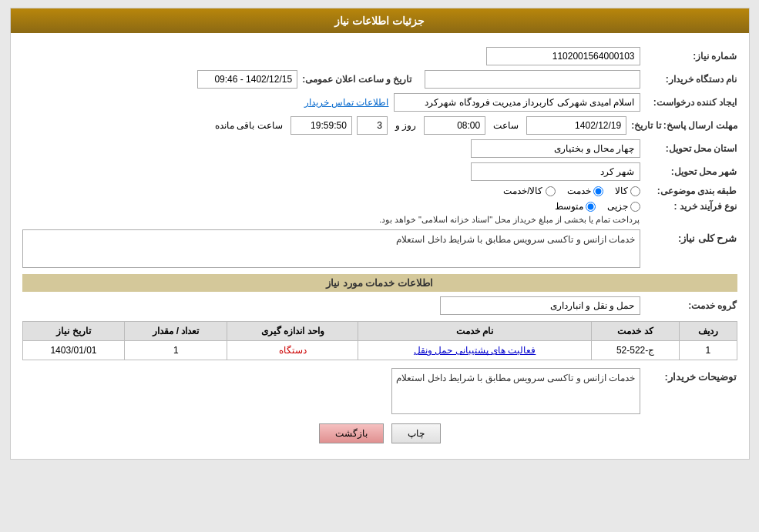 The image size is (759, 532). I want to click on col-vahed: واحد اندازه گیری, so click(293, 331).